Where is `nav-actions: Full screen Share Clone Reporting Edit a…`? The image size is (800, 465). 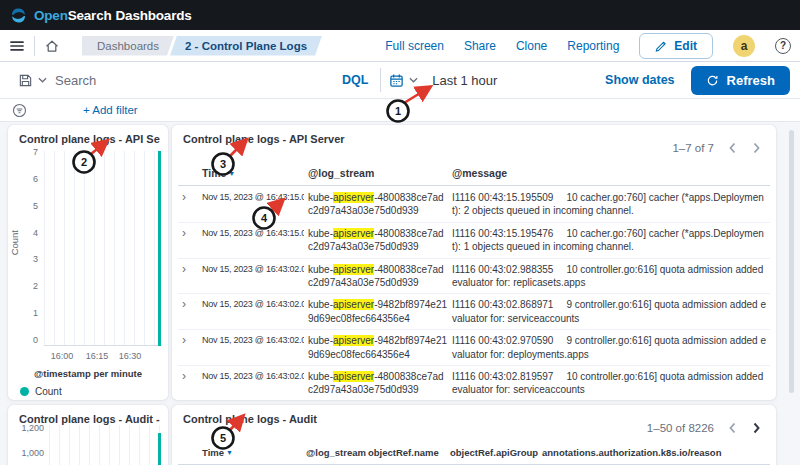 nav-actions: Full screen Share Clone Reporting Edit a… is located at coordinates (588, 46).